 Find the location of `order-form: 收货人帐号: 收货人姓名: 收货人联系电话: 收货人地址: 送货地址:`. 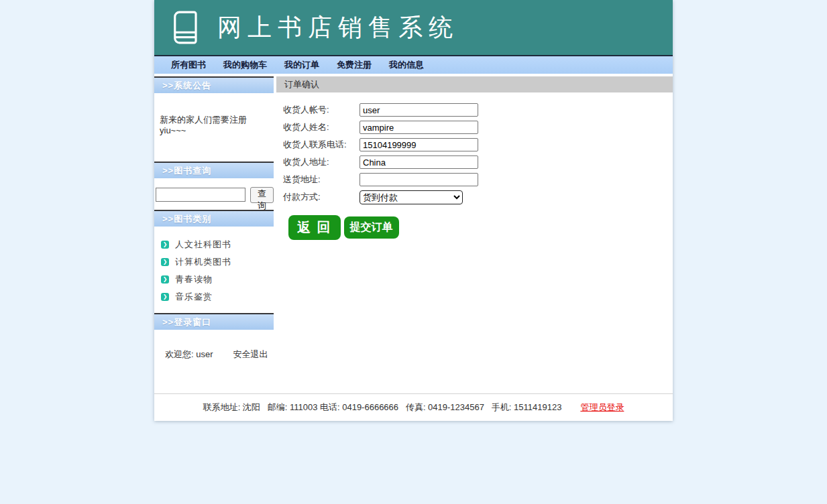

order-form: 收货人帐号: 收货人姓名: 收货人联系电话: 收货人地址: 送货地址: is located at coordinates (475, 166).